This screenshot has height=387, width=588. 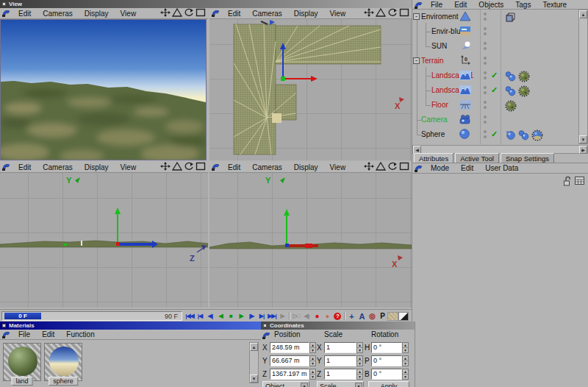 What do you see at coordinates (290, 361) in the screenshot?
I see `position-input: 66.667 m` at bounding box center [290, 361].